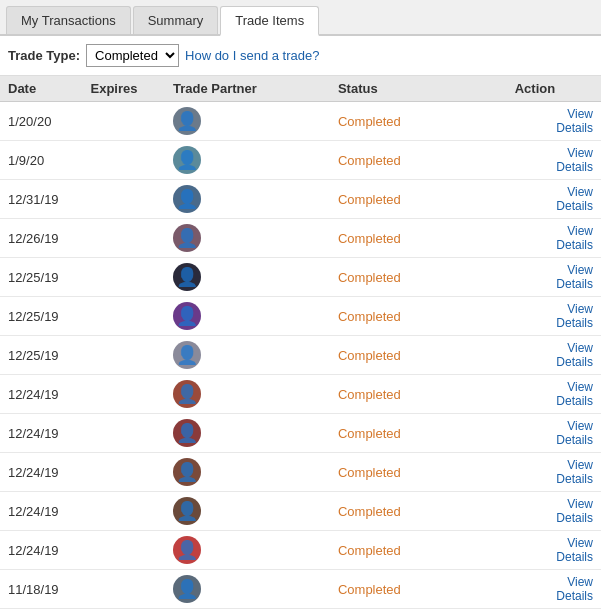 Image resolution: width=601 pixels, height=613 pixels. What do you see at coordinates (41, 89) in the screenshot?
I see `col-header-date: Date` at bounding box center [41, 89].